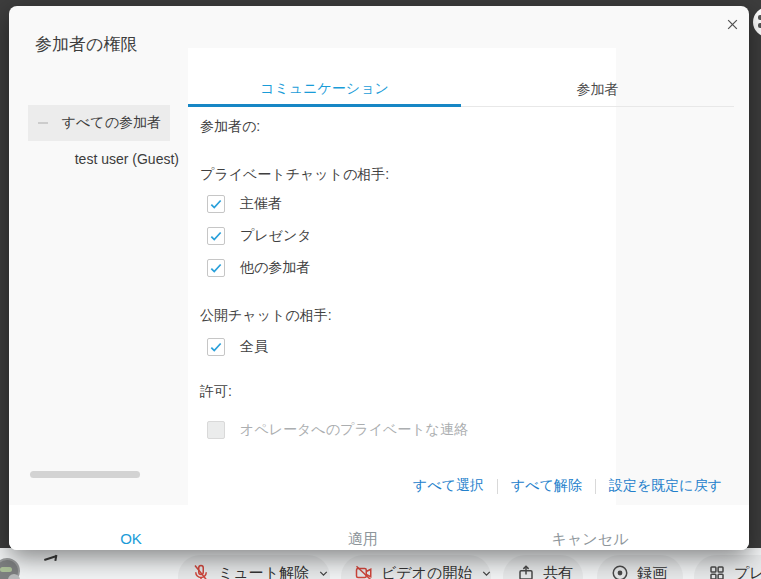 This screenshot has width=761, height=579. I want to click on private-chat-label: プライベートチャットの相手:, so click(294, 175).